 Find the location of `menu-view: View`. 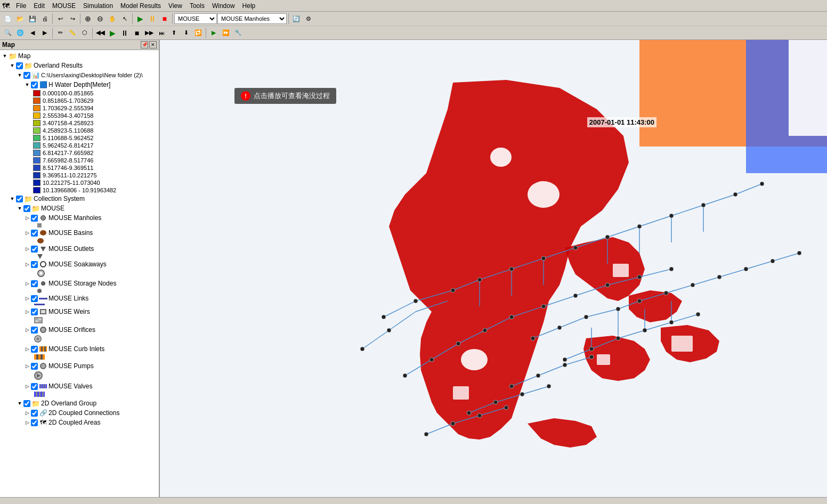

menu-view: View is located at coordinates (175, 6).